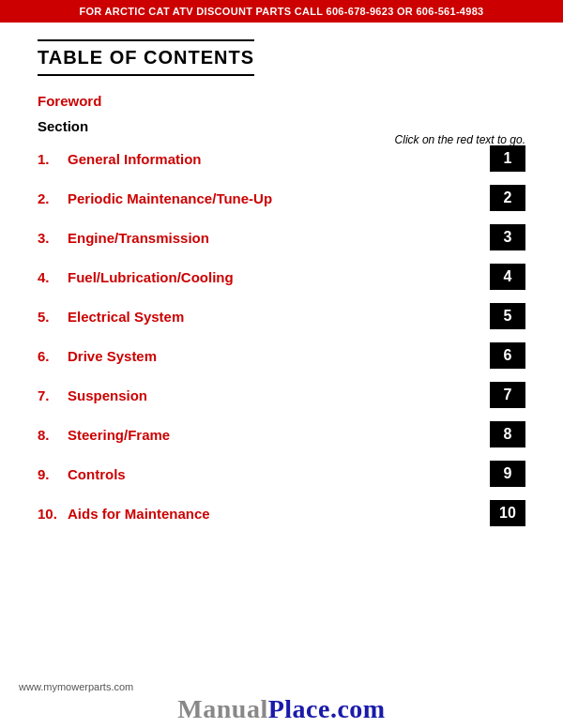 The width and height of the screenshot is (563, 728). I want to click on toc-entry-tab: 8, so click(508, 434).